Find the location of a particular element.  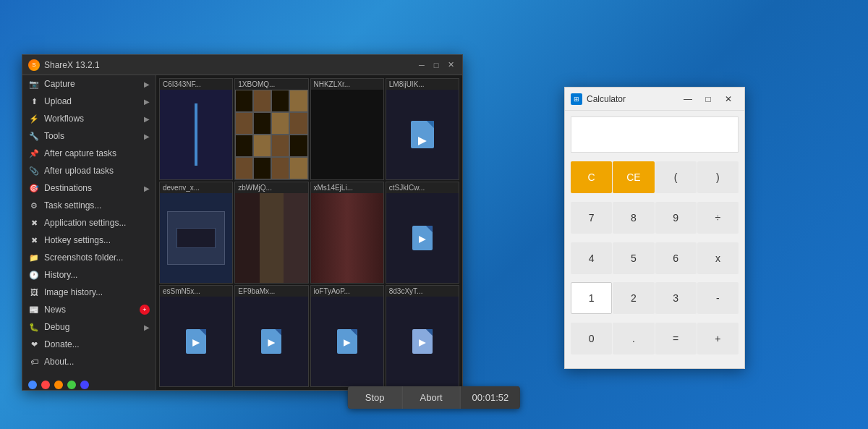

calc-maximize-button: □ is located at coordinates (708, 99).